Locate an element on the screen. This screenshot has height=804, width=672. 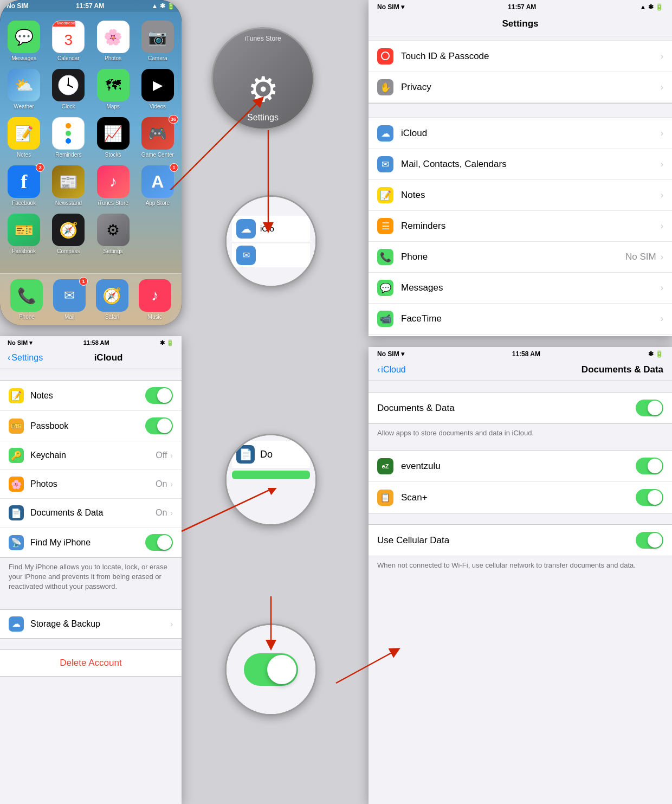
row-facetime: 📹 FaceTime › is located at coordinates (520, 319).